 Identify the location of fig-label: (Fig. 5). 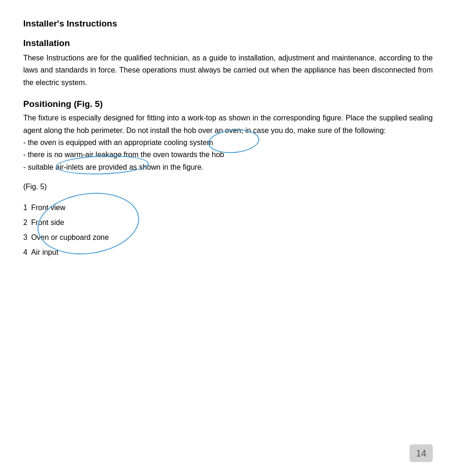
(228, 187).